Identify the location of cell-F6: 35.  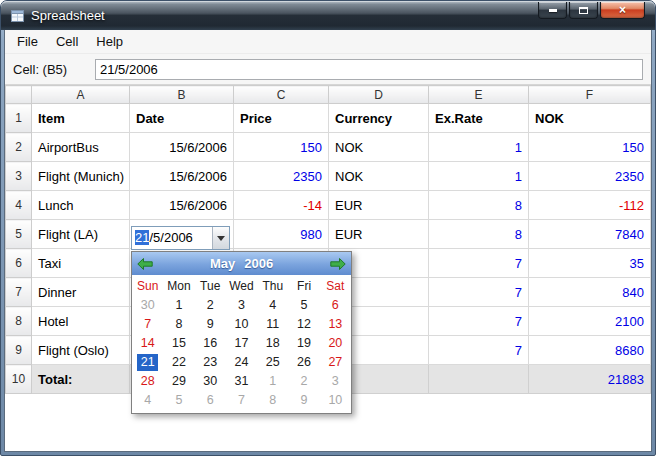
(590, 264).